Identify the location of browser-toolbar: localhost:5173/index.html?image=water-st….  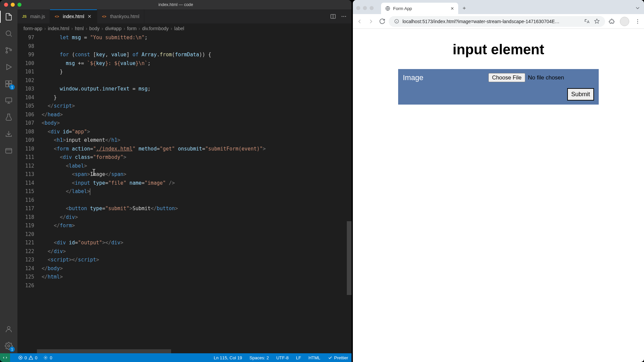
(498, 21).